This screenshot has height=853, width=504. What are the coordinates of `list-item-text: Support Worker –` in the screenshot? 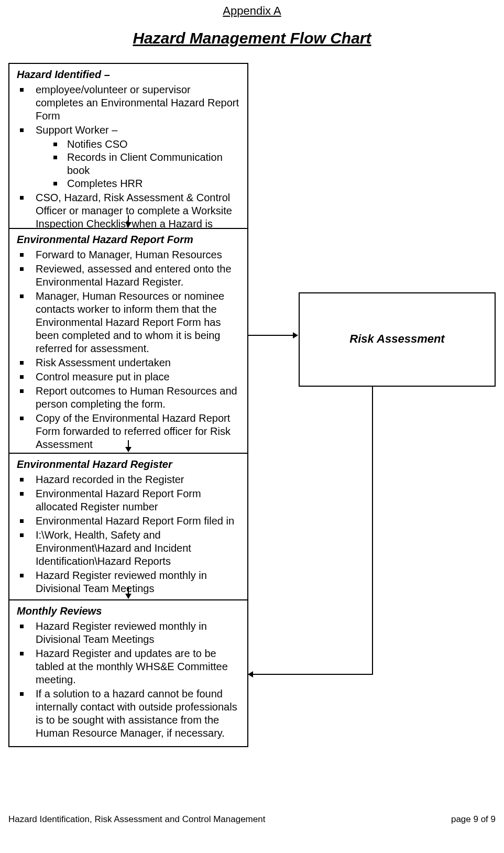 It's located at (76, 130).